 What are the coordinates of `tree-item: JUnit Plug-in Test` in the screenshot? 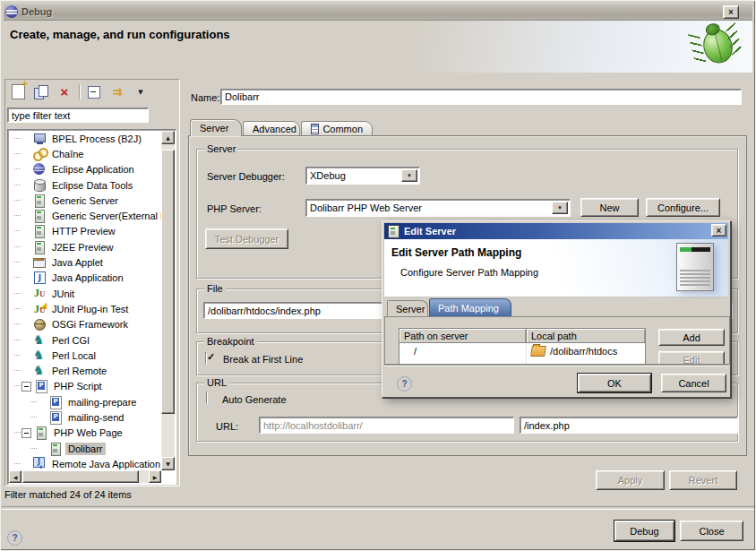 It's located at (85, 308).